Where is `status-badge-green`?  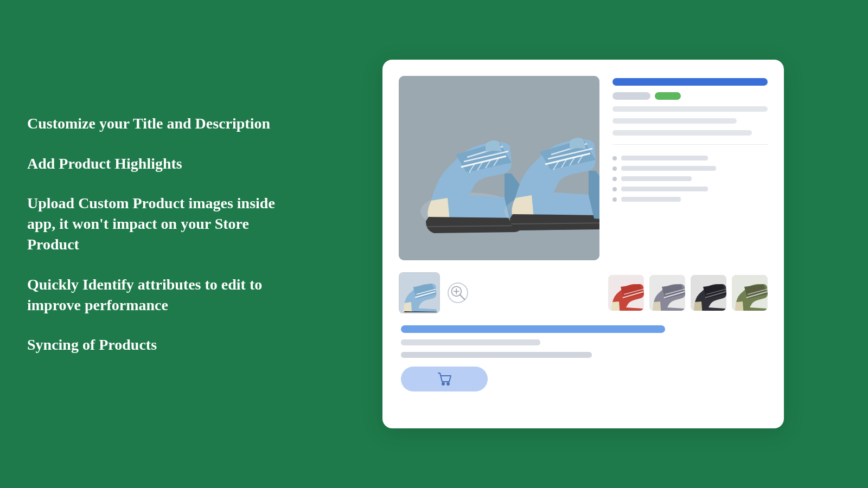
status-badge-green is located at coordinates (668, 96).